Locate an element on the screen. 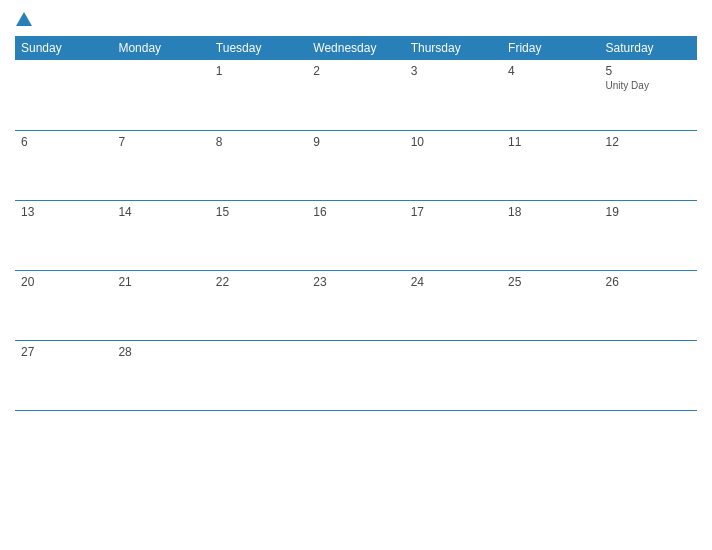  day-number: 6 is located at coordinates (64, 142).